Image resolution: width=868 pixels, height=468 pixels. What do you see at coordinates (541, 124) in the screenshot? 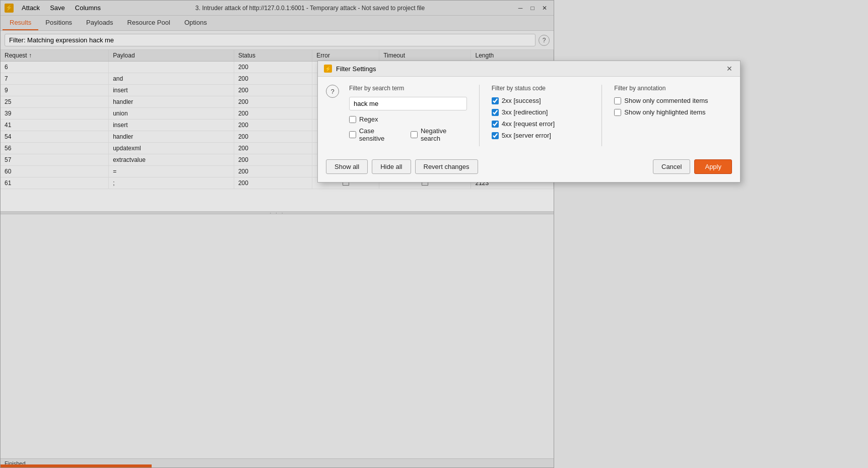
I see `status-4xx-item: 4xx [request error]` at bounding box center [541, 124].